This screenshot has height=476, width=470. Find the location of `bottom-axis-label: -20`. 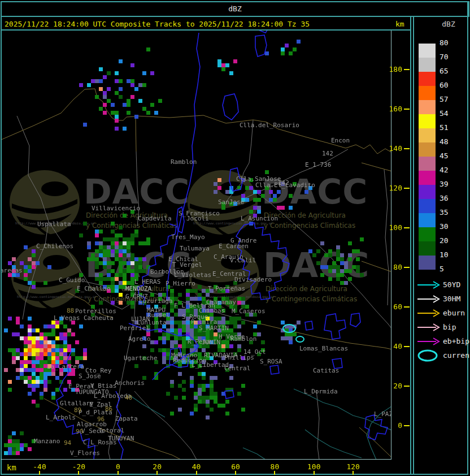

bottom-axis-label: -20 is located at coordinates (79, 467).